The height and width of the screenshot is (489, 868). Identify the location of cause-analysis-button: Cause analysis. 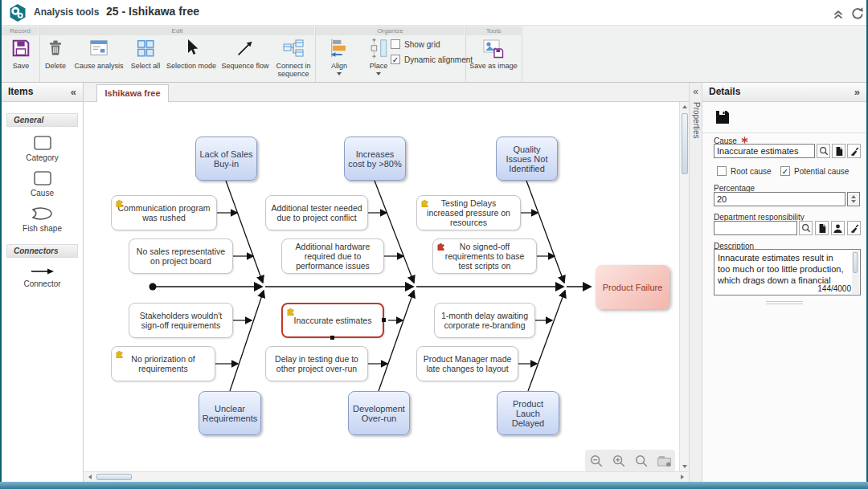
(99, 59).